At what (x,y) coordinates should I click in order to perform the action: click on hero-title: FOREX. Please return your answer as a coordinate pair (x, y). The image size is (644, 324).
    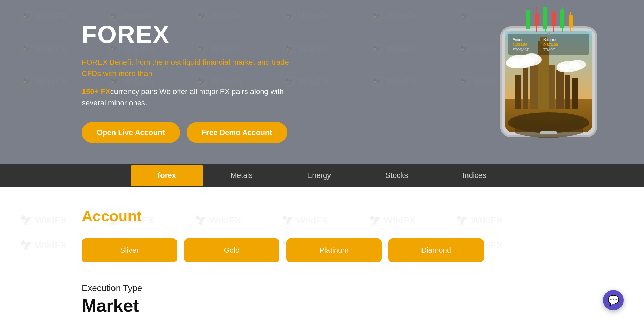
    Looking at the image, I should click on (194, 34).